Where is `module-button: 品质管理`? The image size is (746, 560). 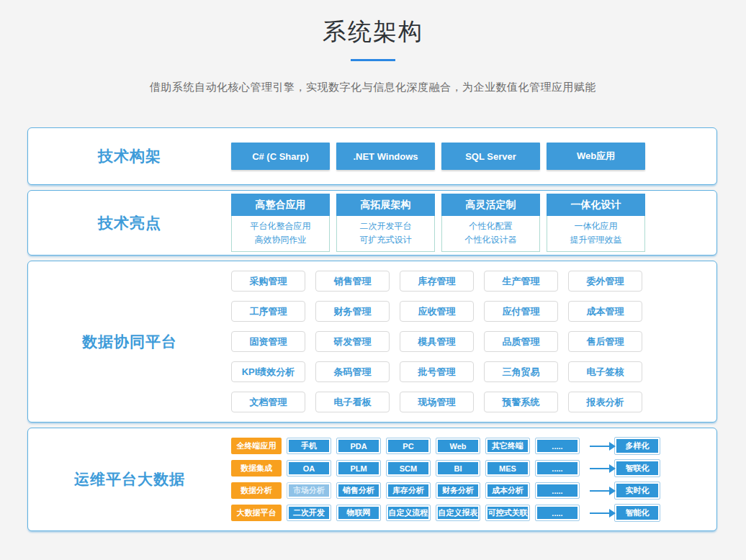 module-button: 品质管理 is located at coordinates (521, 341).